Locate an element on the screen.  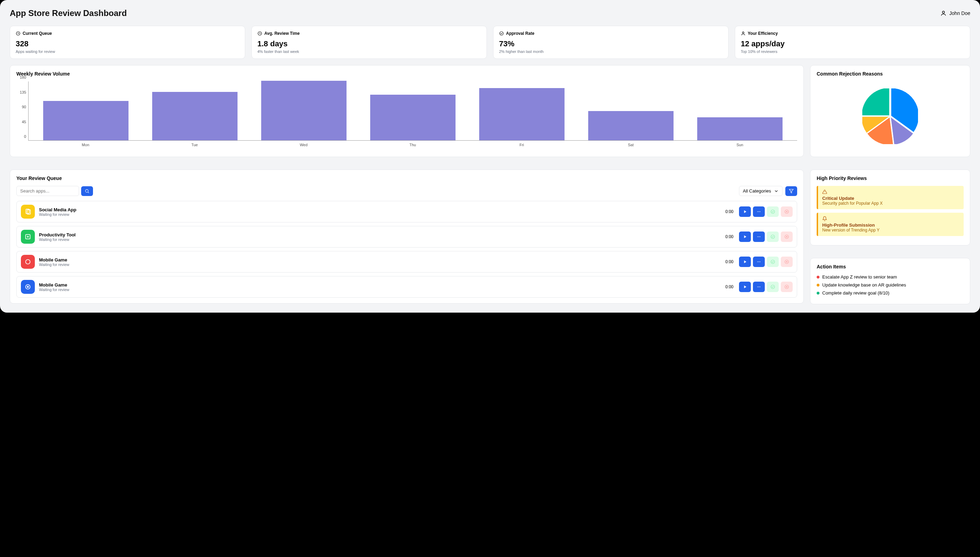
x-axis-label: Sat is located at coordinates (631, 145).